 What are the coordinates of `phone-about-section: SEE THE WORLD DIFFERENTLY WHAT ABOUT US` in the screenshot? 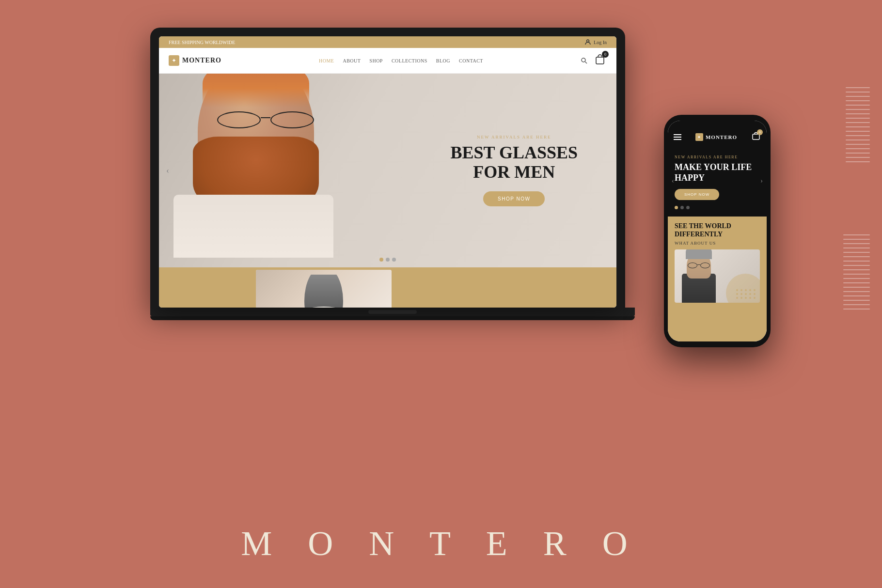 It's located at (717, 279).